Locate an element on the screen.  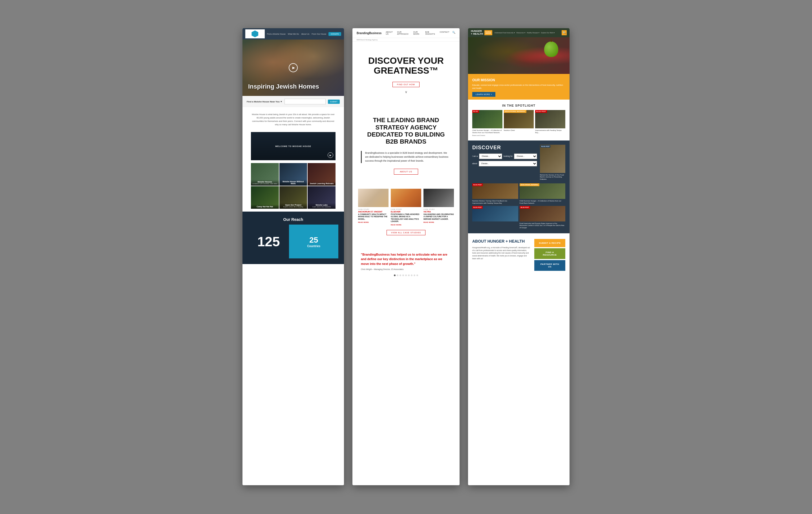
bb-case-tag-3: CASE STUDY is located at coordinates (439, 209).